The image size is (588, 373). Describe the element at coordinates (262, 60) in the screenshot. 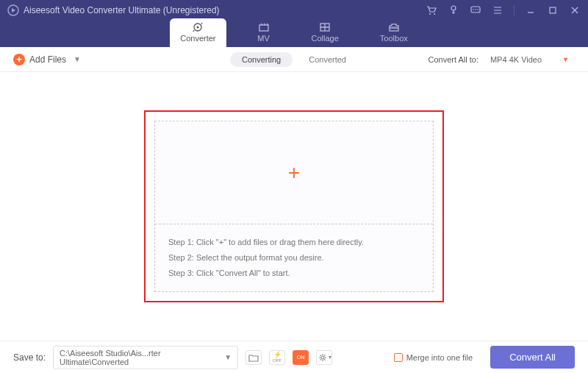

I see `converting-tab: Converting` at that location.